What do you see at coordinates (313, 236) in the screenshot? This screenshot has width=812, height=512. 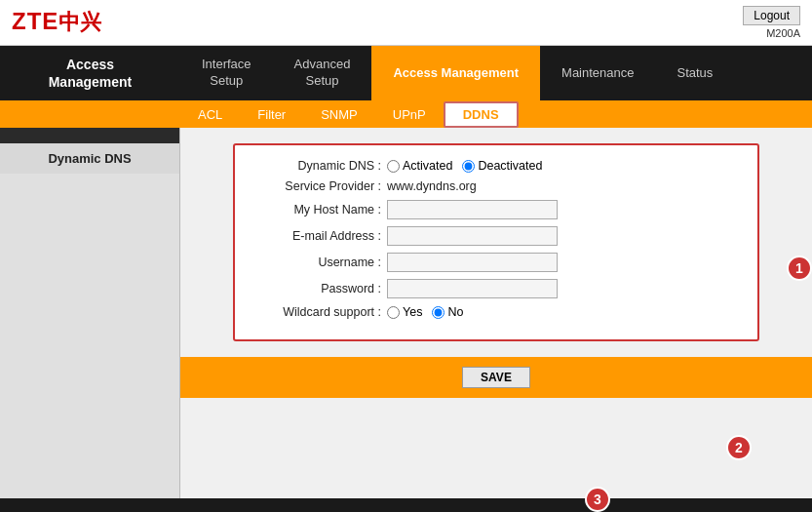 I see `email-label: E-mail Address :` at bounding box center [313, 236].